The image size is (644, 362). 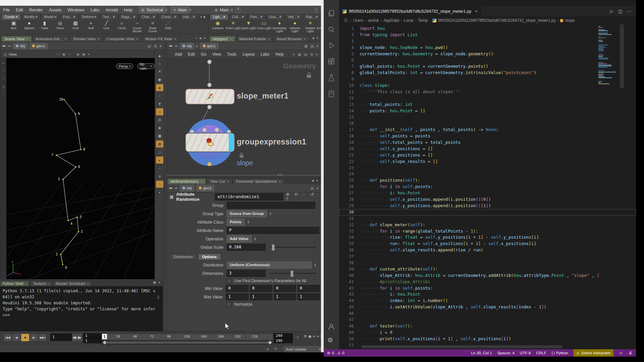 I want to click on code-line-45: 45············i.setAttribValue(slope_Att…, so click(x=488, y=307).